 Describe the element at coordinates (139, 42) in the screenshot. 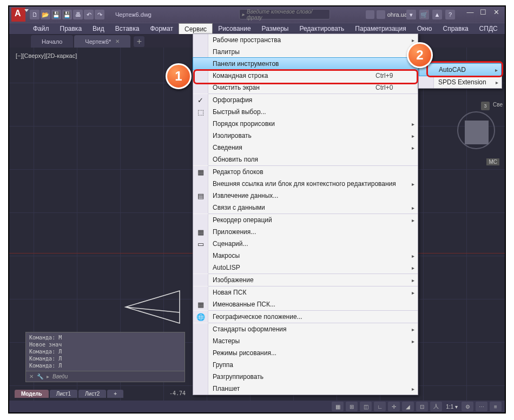

I see `tab-add-button: +` at that location.